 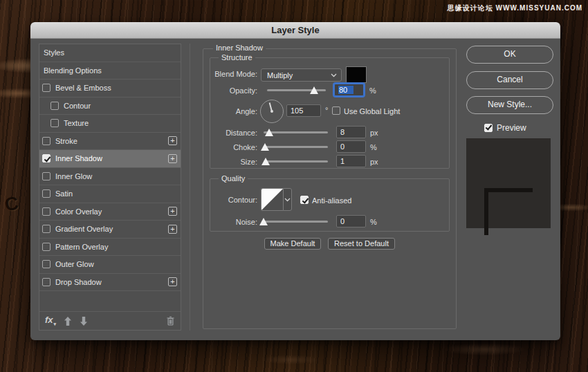 What do you see at coordinates (486, 212) in the screenshot?
I see `preview-shape-vertical` at bounding box center [486, 212].